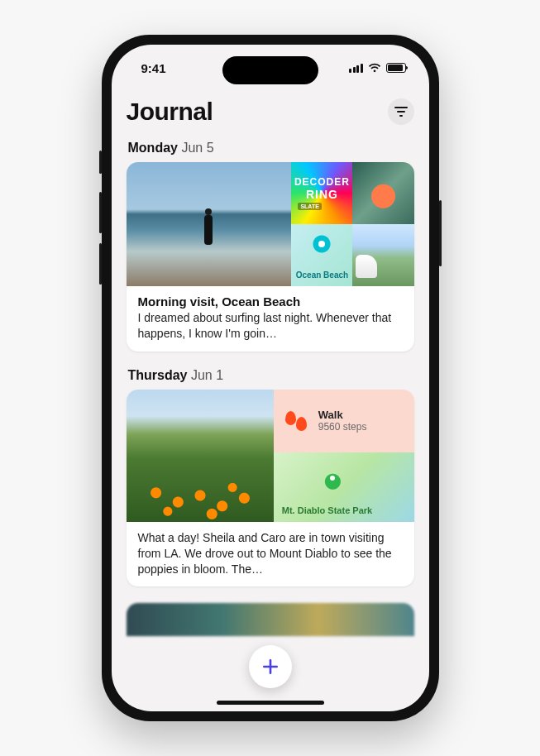 This screenshot has height=756, width=540. Describe the element at coordinates (296, 421) in the screenshot. I see `footsteps-icon` at that location.